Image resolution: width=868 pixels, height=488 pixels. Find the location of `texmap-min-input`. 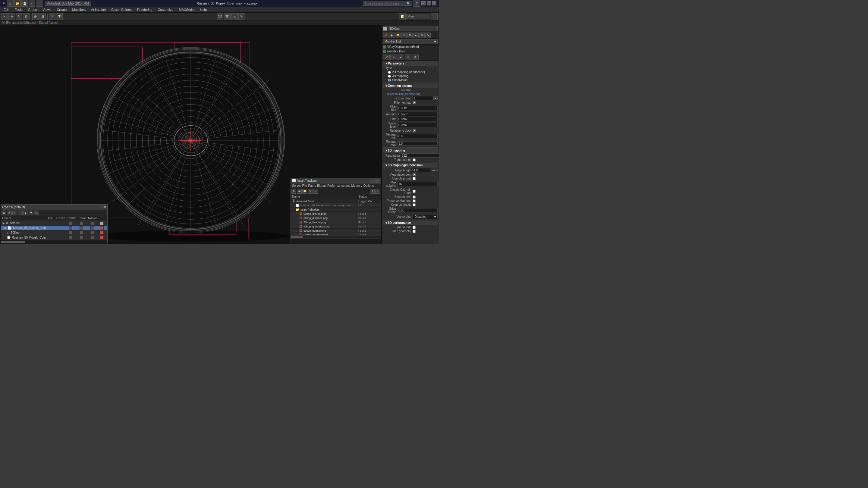

texmap-min-input is located at coordinates (418, 136).